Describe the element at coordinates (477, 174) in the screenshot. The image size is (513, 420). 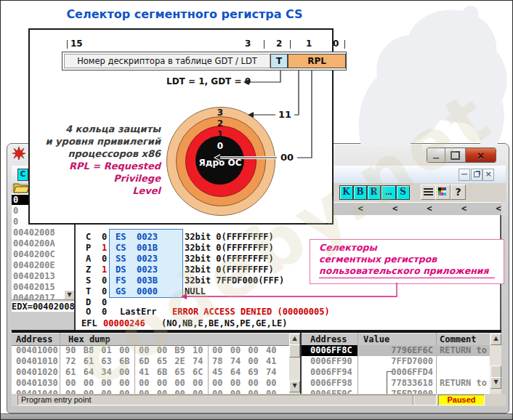
I see `mdi-restore-button` at that location.